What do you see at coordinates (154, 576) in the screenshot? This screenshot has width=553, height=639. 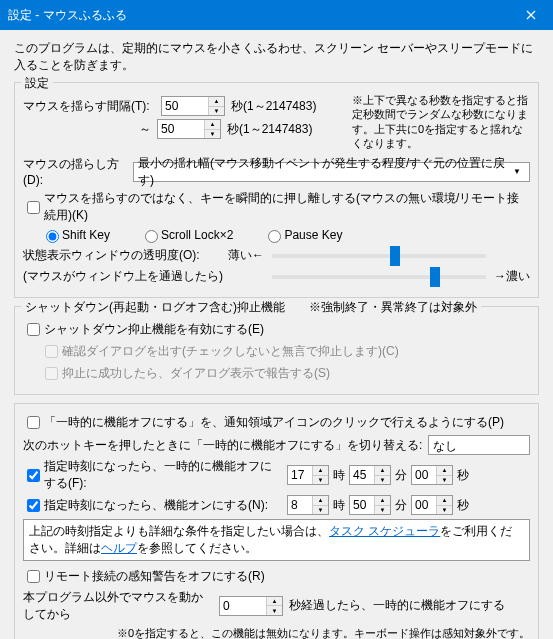 I see `chk-remote-warn-off-label: リモート接続の感知警告をオフにする(R)` at bounding box center [154, 576].